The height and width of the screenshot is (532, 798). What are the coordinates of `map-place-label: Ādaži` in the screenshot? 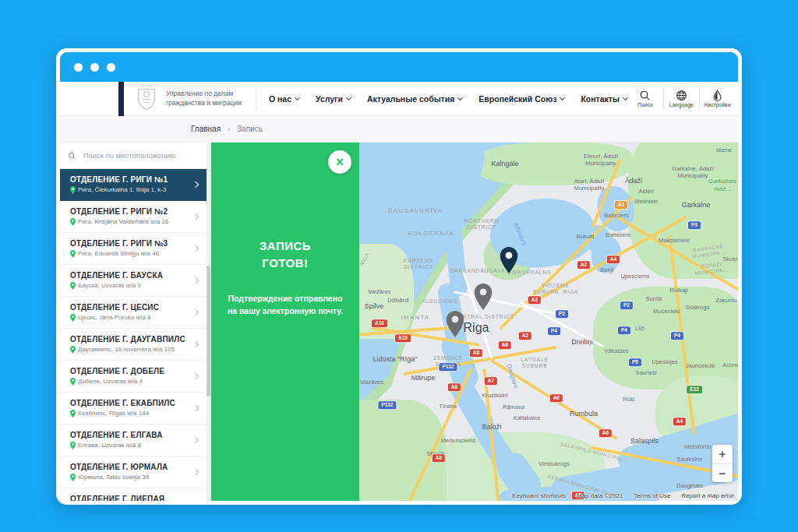 It's located at (634, 181).